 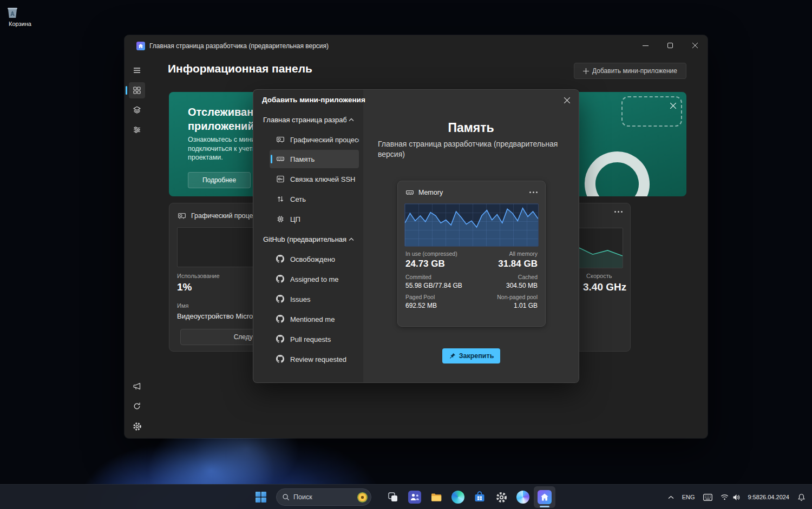 I want to click on titlebar: Главная страница разработчика (предварит…, so click(x=416, y=46).